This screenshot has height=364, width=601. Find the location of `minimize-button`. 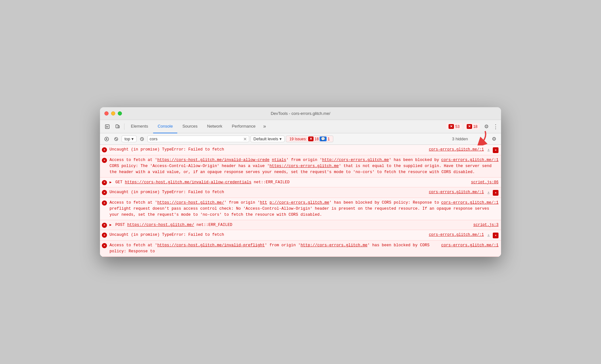

minimize-button is located at coordinates (113, 113).